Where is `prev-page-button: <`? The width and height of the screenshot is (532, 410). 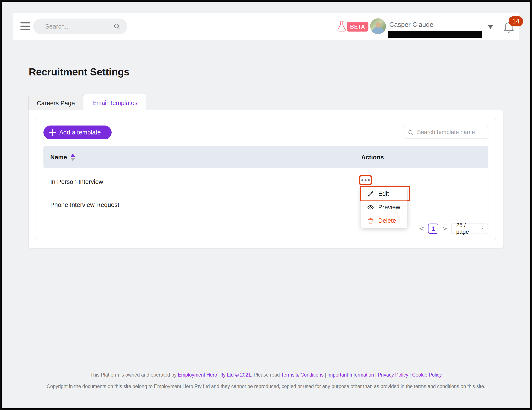
prev-page-button: < is located at coordinates (422, 229).